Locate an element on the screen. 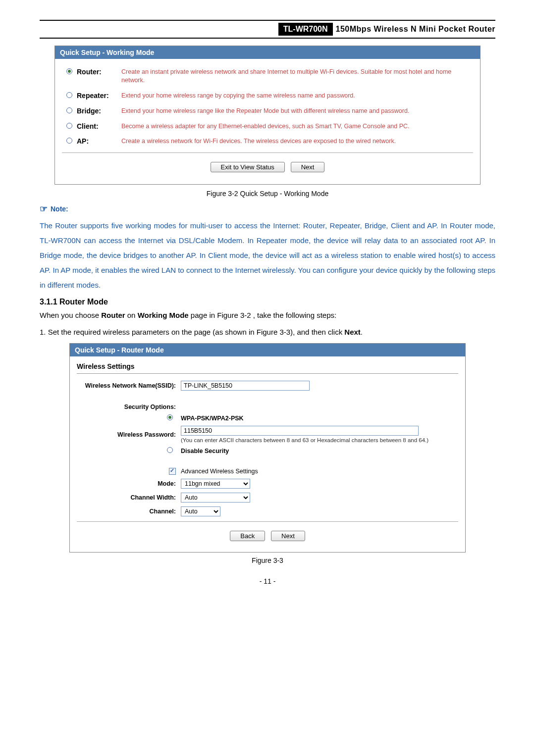 Image resolution: width=535 pixels, height=756 pixels. exit-to-view-status-button: Exit to View Status is located at coordinates (248, 167).